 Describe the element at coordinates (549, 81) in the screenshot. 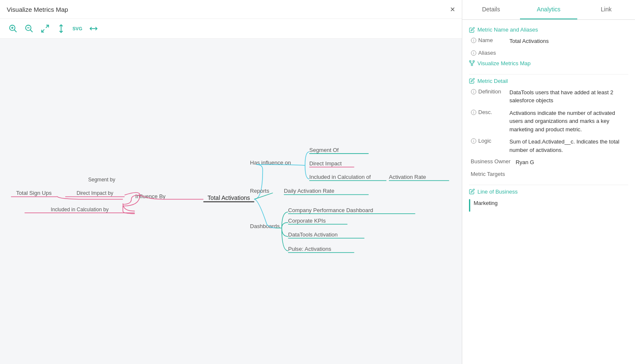

I see `metric-detail-header: Metric Detail` at that location.